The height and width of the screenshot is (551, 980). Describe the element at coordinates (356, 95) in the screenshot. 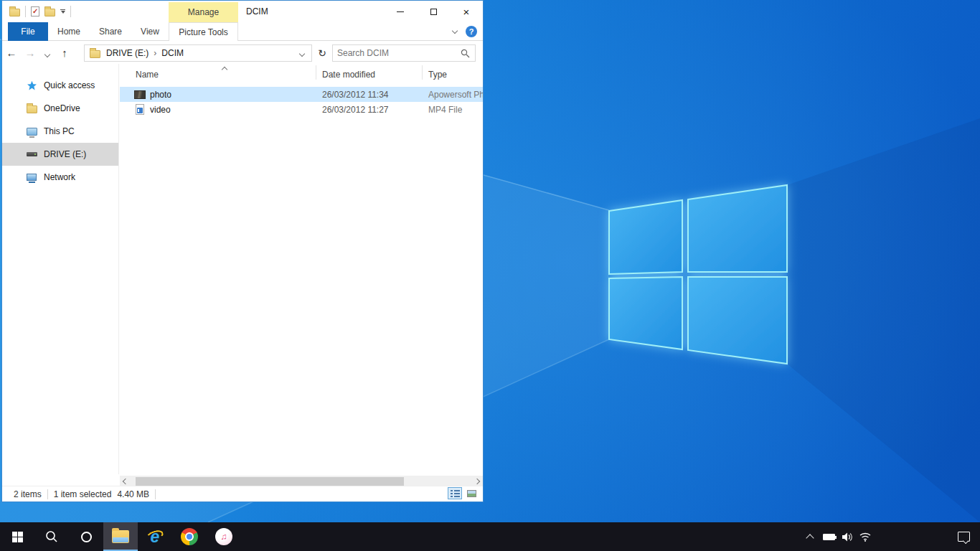

I see `file-date: 26/03/2012 11:34` at that location.